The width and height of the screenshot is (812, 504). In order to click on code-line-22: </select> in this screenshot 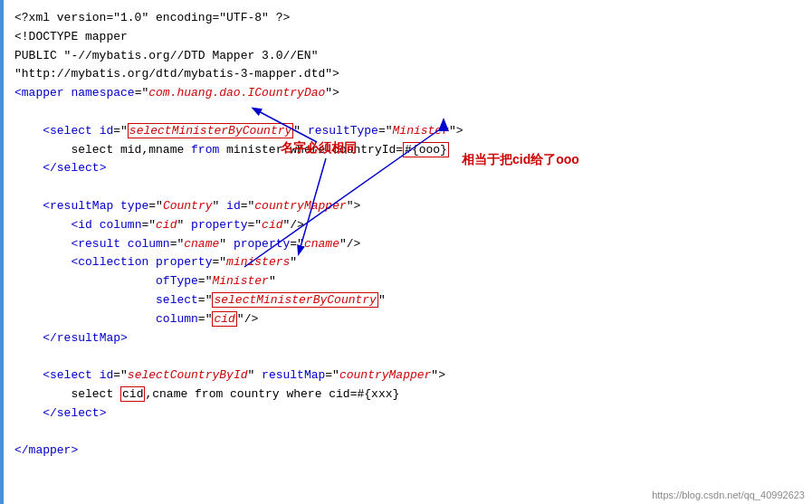, I will do `click(406, 414)`.